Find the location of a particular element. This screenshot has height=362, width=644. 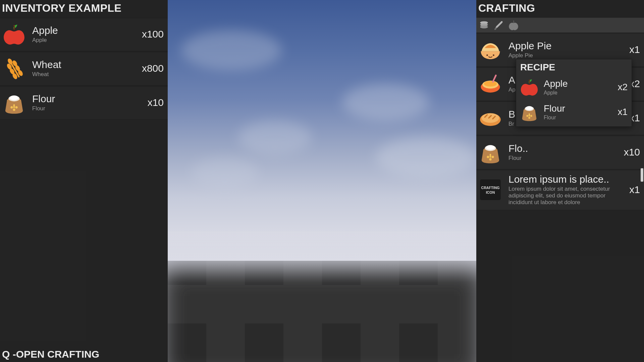

crafting-placeholder-icon: CRAFTINGICON is located at coordinates (490, 190).